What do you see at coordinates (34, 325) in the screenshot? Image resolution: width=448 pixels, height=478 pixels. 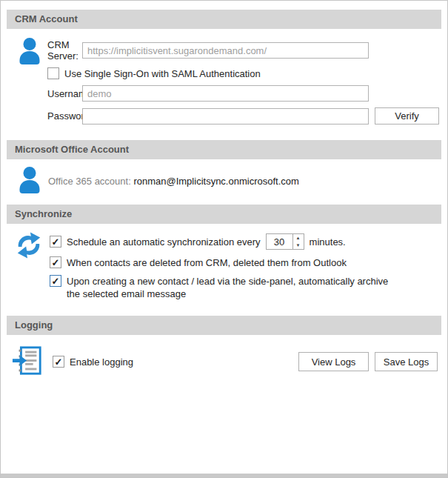 I see `logging-header-label: Logging` at bounding box center [34, 325].